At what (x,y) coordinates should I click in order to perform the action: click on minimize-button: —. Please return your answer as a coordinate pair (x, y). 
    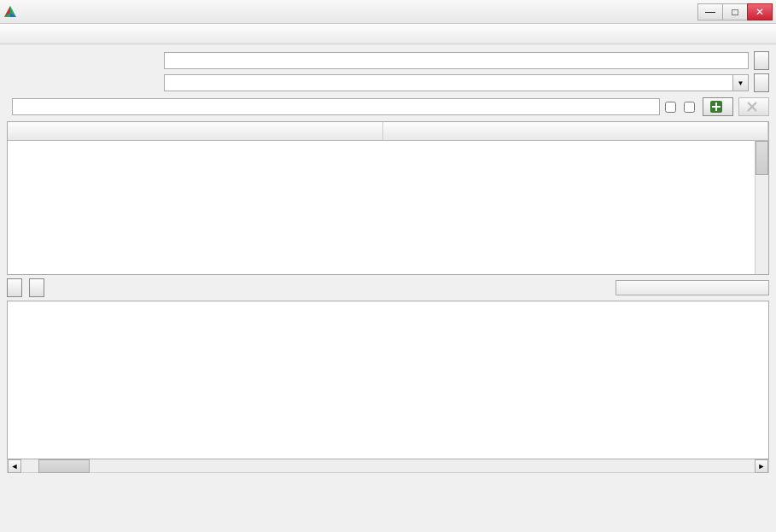
    Looking at the image, I should click on (710, 12).